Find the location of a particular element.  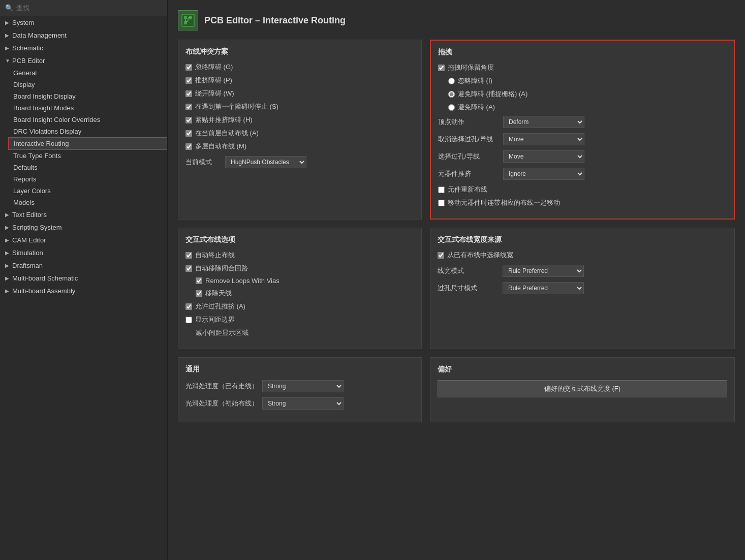

component-reroute-checkbox is located at coordinates (441, 190).